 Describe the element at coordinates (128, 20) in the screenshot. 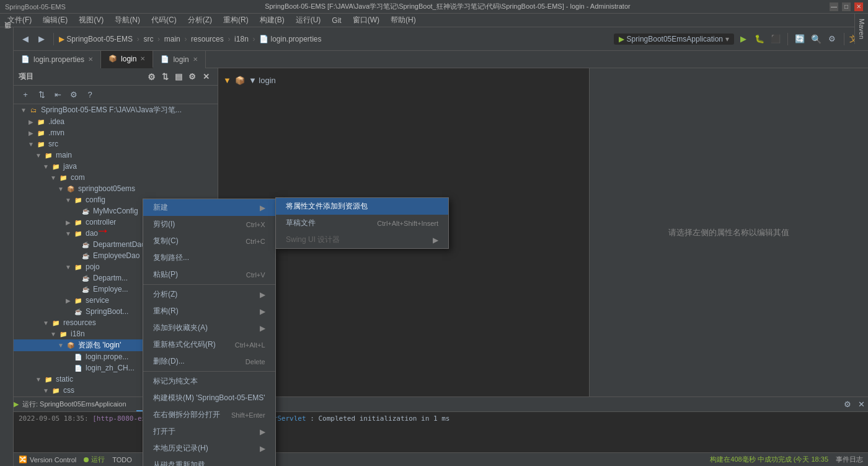

I see `menu-nav: 导航(N)` at that location.